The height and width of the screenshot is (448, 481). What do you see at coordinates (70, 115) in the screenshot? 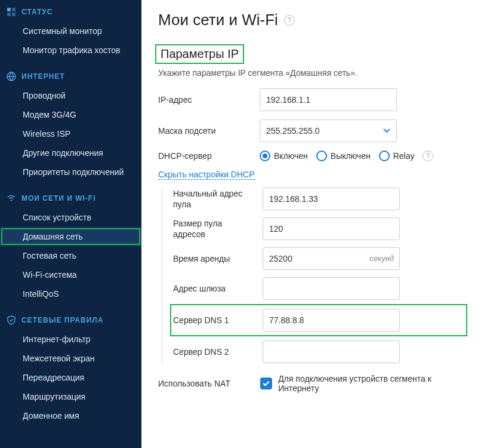
I see `nav-item-modem: Модем 3G/4G` at bounding box center [70, 115].